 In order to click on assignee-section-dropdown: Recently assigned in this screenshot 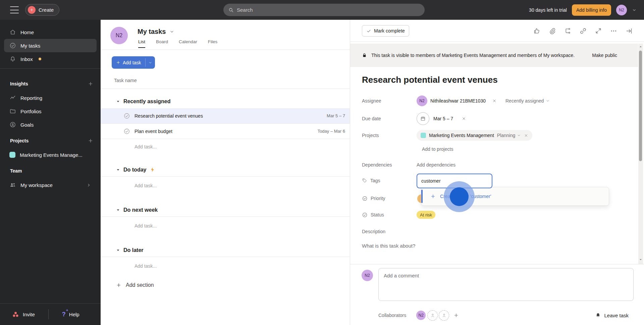, I will do `click(528, 101)`.